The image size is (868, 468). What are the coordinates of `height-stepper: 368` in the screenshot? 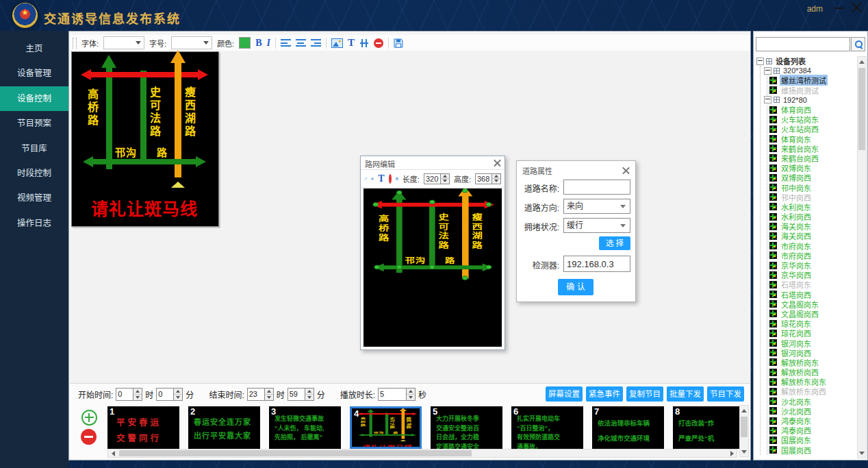 It's located at (488, 179).